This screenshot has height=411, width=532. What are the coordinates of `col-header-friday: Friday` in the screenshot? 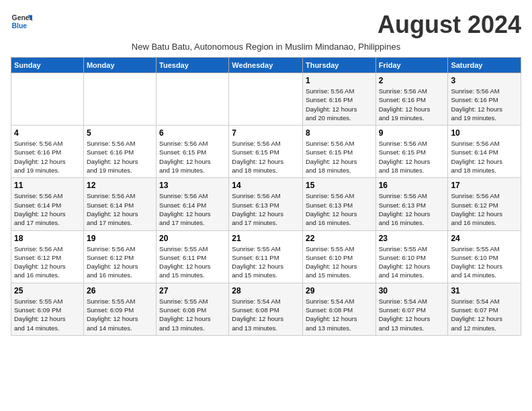 It's located at (412, 66).